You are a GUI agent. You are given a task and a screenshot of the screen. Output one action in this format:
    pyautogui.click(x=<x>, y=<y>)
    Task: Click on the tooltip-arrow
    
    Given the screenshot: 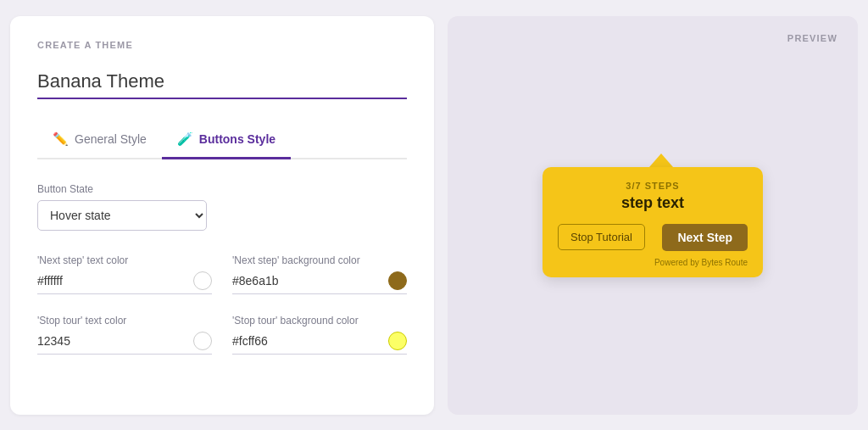 What is the action you would take?
    pyautogui.click(x=661, y=160)
    